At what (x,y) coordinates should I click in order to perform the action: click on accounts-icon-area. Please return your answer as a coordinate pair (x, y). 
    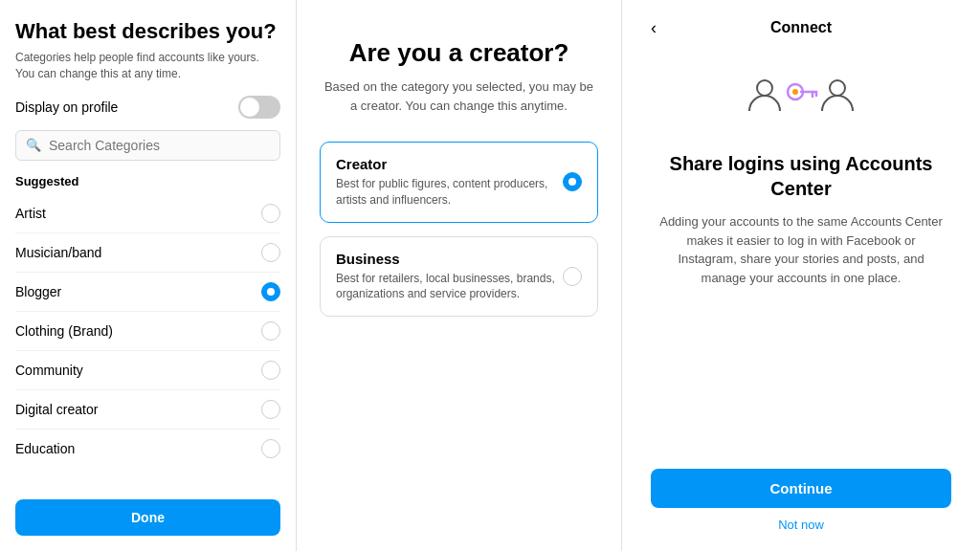
    Looking at the image, I should click on (801, 94).